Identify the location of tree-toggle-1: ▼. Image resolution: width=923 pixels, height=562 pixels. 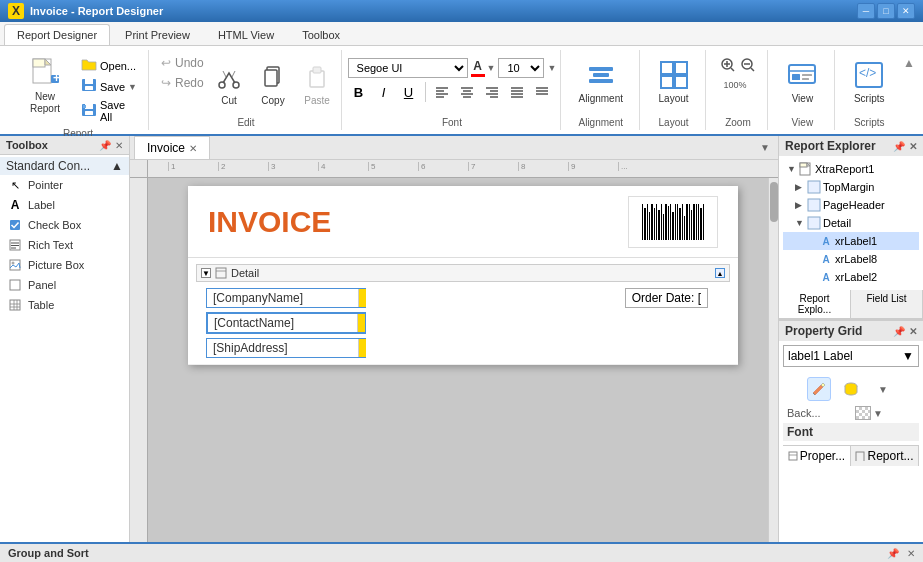
(792, 169).